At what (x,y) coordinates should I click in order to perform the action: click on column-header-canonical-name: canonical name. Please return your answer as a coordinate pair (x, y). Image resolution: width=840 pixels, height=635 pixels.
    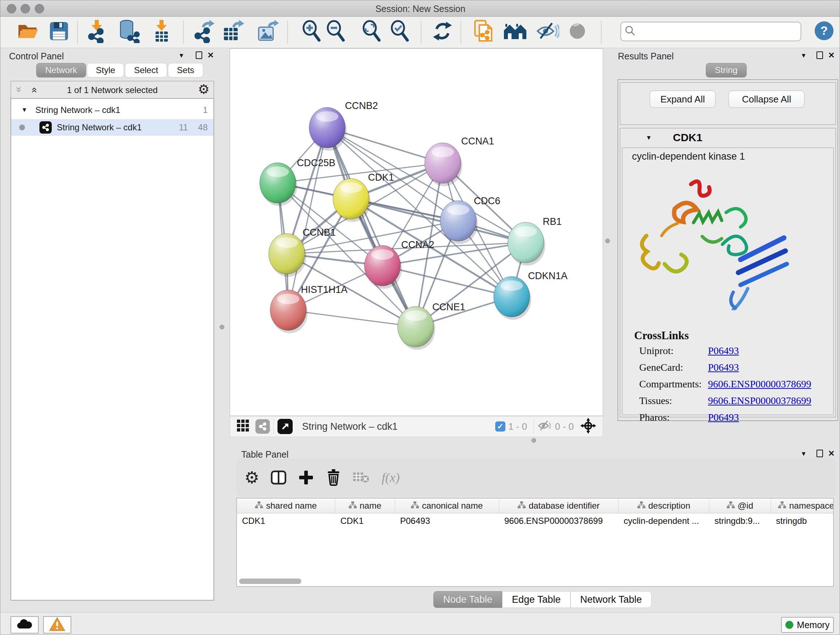
    Looking at the image, I should click on (447, 506).